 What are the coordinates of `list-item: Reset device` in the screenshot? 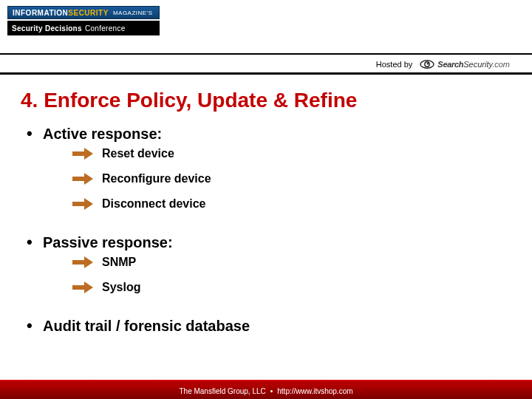 It's located at (292, 154).